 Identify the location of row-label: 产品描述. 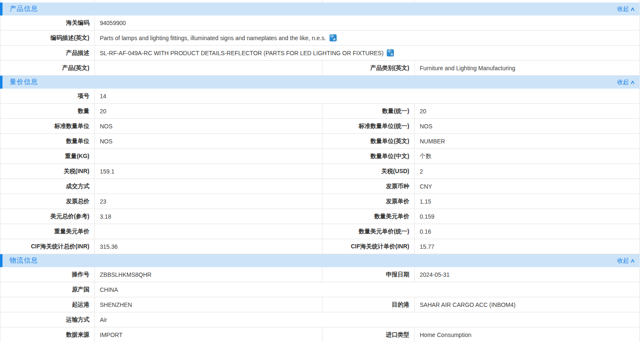
(48, 53).